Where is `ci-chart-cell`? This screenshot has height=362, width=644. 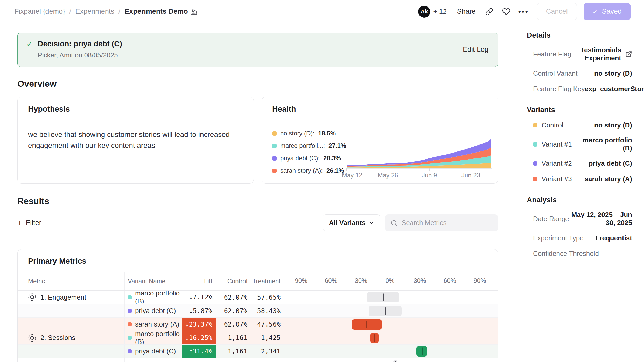 ci-chart-cell is located at coordinates (390, 324).